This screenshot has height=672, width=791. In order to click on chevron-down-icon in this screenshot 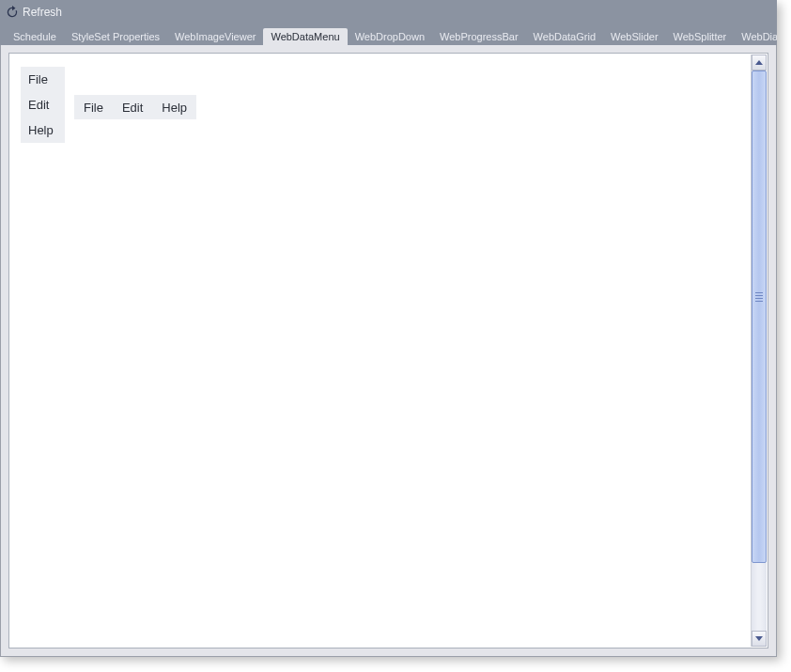, I will do `click(759, 639)`.